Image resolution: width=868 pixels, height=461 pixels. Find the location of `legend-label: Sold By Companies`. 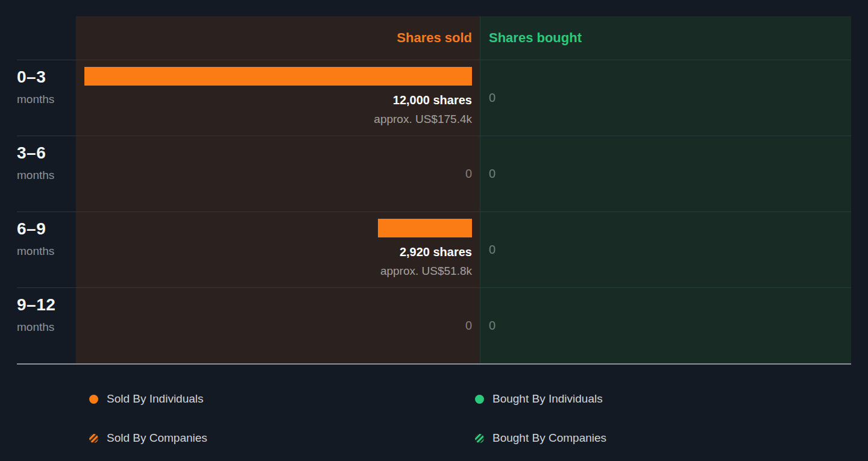

legend-label: Sold By Companies is located at coordinates (157, 438).